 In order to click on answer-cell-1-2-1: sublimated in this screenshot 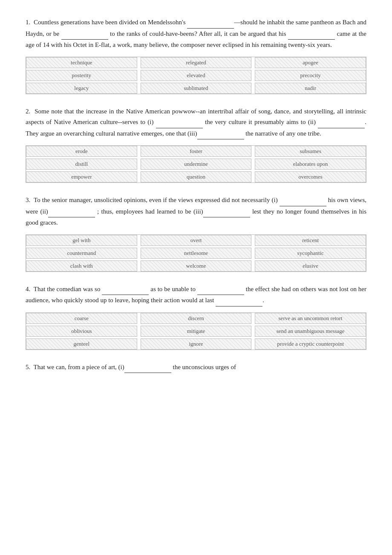, I will do `click(196, 88)`.